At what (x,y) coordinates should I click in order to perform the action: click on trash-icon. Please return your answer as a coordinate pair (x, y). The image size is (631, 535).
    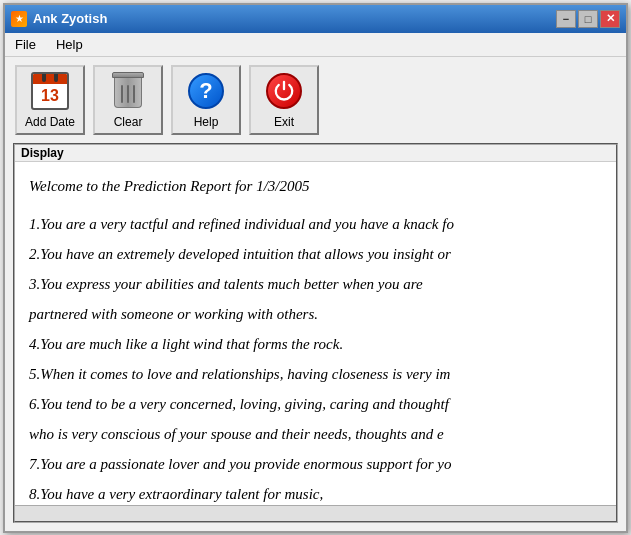
    Looking at the image, I should click on (128, 91).